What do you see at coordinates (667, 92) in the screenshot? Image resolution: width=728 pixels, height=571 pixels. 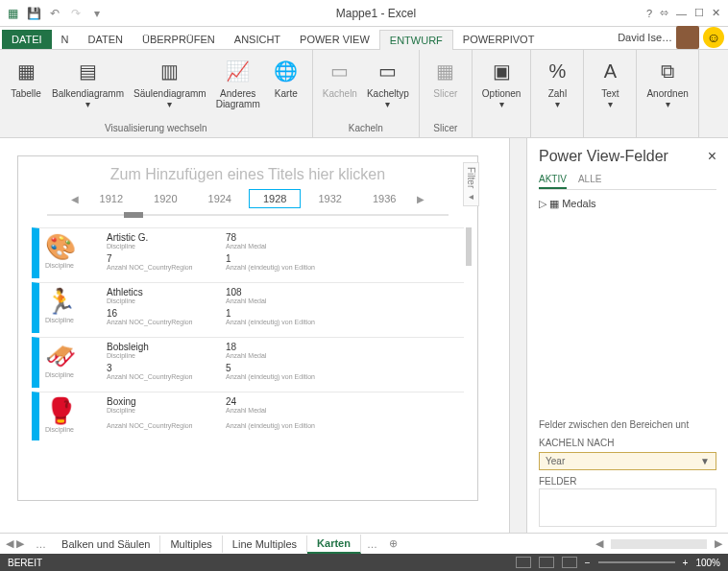 I see `arrange-button: ⧉Anordnen▾` at bounding box center [667, 92].